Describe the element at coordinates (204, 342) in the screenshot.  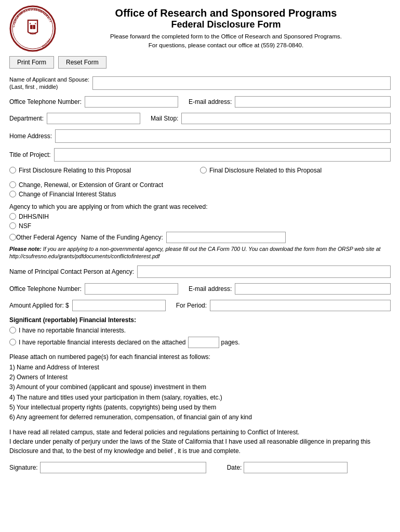
I see `pages-input` at that location.